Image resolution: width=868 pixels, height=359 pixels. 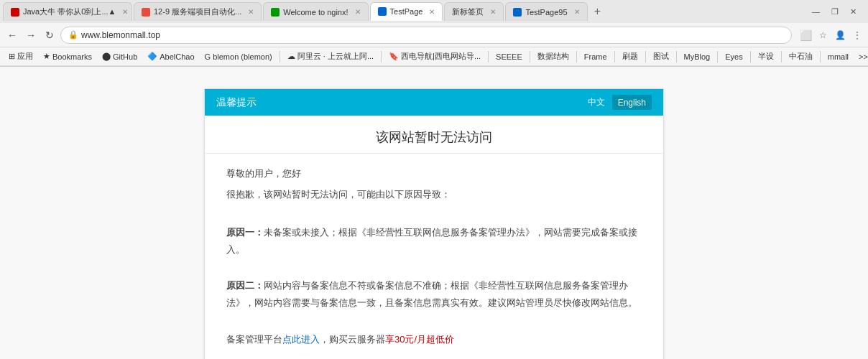 I want to click on bm-sep5, so click(x=576, y=57).